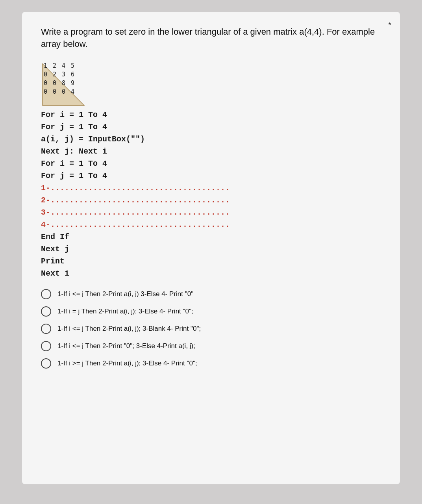  What do you see at coordinates (125, 294) in the screenshot?
I see `option-text-A: 1-If i <= j Then 2-Print a(i, j) 3-Else …` at bounding box center [125, 294].